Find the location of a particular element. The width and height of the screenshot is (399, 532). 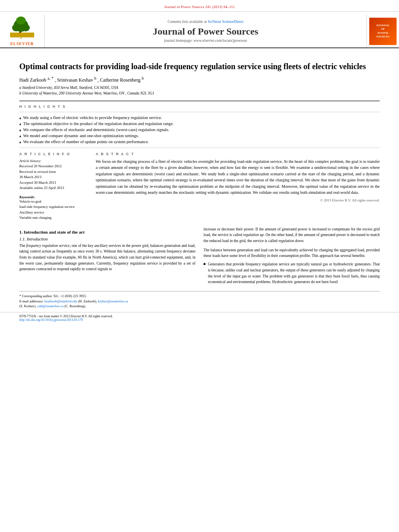

author-separator: , Srinivasan Keshav is located at coordinates (75, 80).